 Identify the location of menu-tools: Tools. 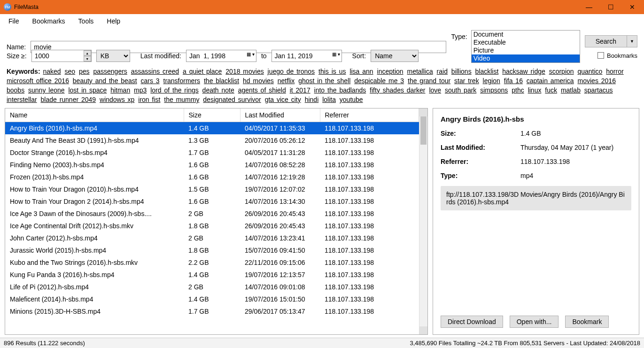
(86, 21).